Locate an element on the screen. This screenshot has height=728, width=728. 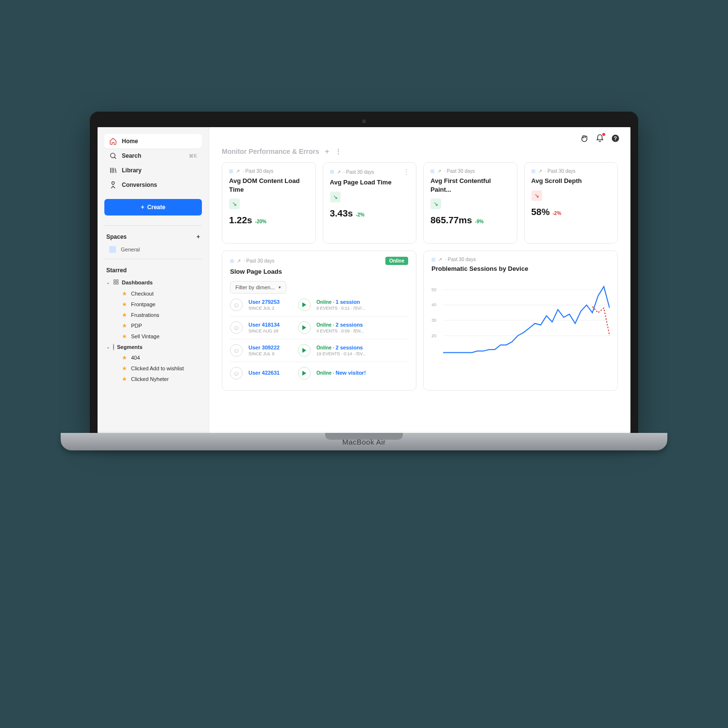
card-menu-icon: ⋮ is located at coordinates (406, 172).